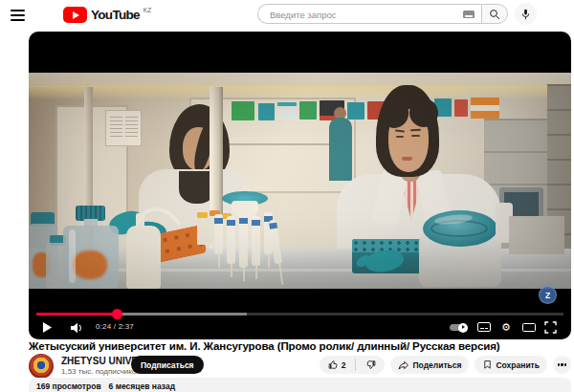 The height and width of the screenshot is (392, 574). What do you see at coordinates (361, 15) in the screenshot?
I see `search-input` at bounding box center [361, 15].